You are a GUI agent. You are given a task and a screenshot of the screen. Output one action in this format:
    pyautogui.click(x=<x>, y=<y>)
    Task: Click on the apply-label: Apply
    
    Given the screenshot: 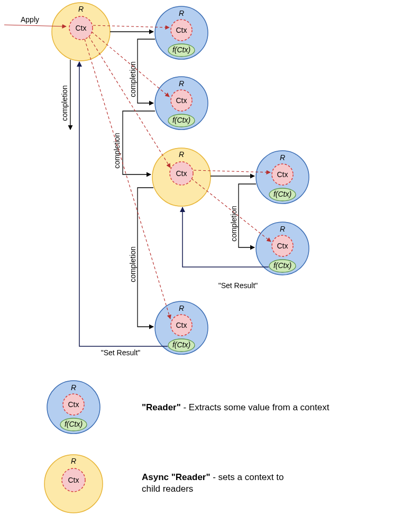 What is the action you would take?
    pyautogui.click(x=30, y=20)
    